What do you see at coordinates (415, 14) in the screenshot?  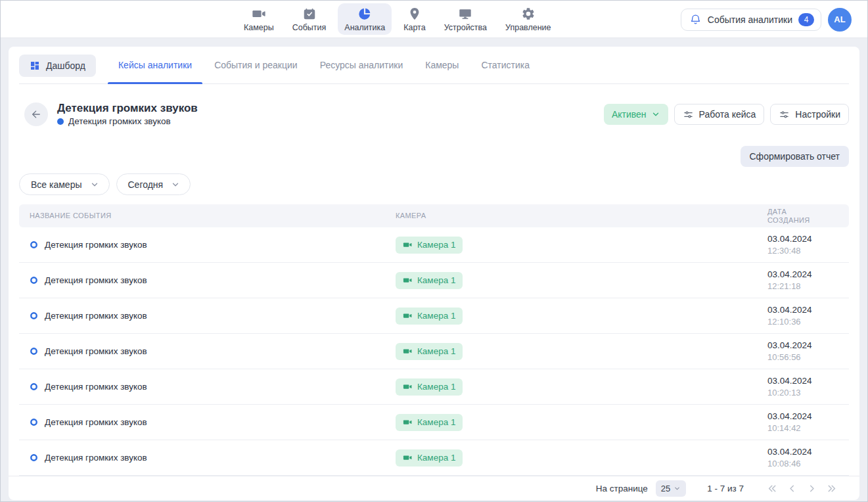 I see `map-pin-icon` at bounding box center [415, 14].